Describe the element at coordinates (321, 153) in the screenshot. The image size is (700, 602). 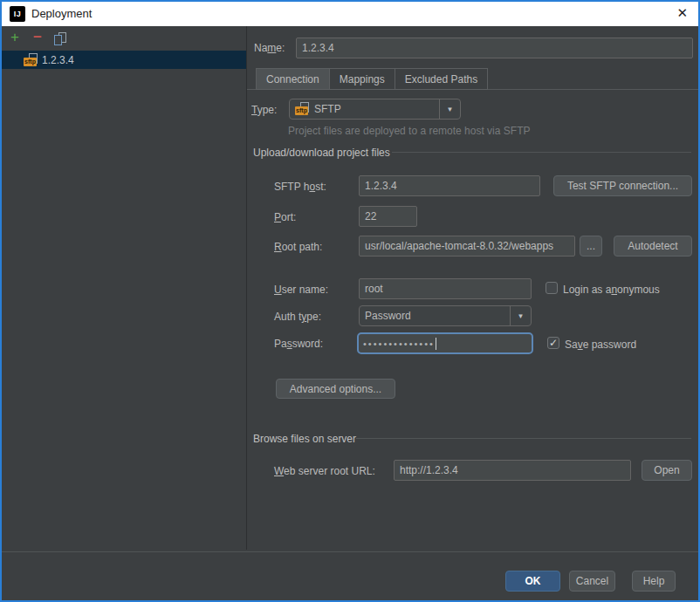
I see `upload-section-title: Upload/download project files` at that location.